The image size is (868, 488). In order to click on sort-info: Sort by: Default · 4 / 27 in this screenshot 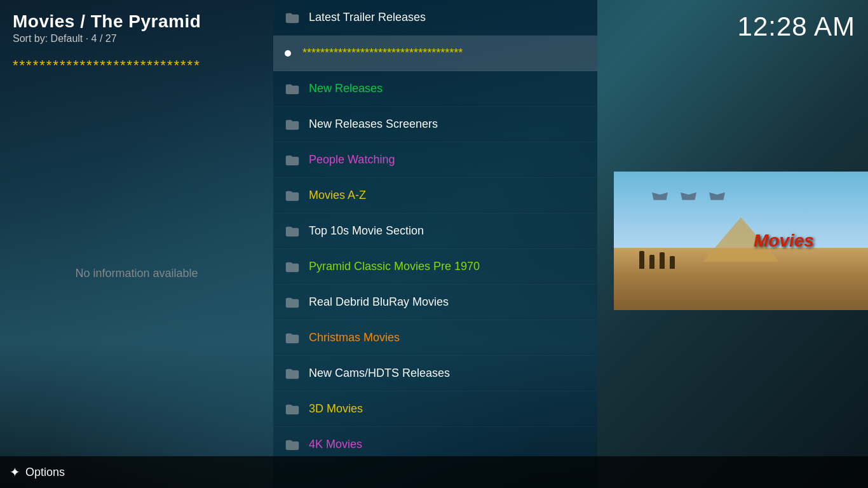, I will do `click(107, 39)`.